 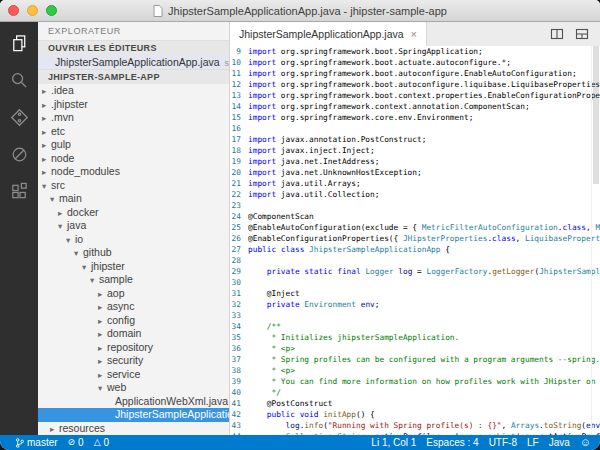 I want to click on tree-item-label: etc, so click(x=58, y=131).